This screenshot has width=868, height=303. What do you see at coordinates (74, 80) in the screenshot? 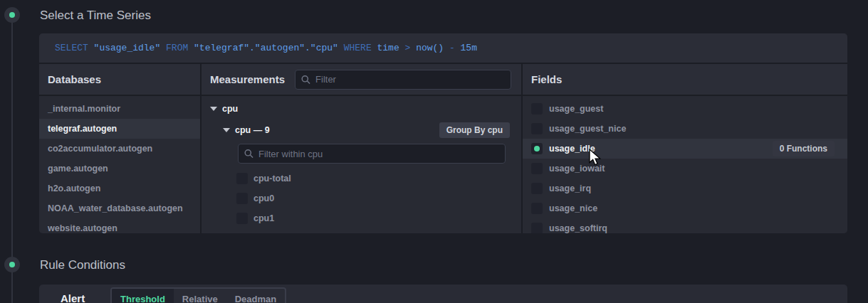
I see `databases-header-label: Databases` at bounding box center [74, 80].